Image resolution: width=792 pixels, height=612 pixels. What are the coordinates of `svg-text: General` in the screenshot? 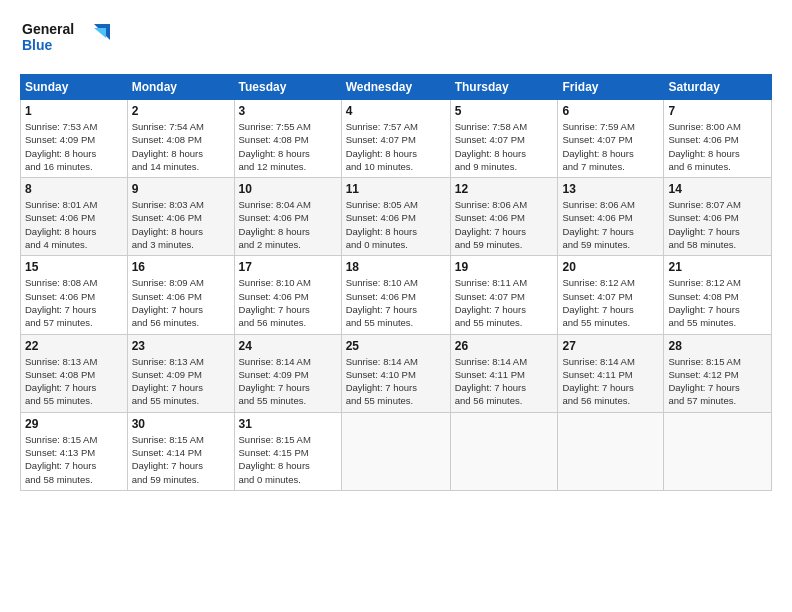 It's located at (48, 29).